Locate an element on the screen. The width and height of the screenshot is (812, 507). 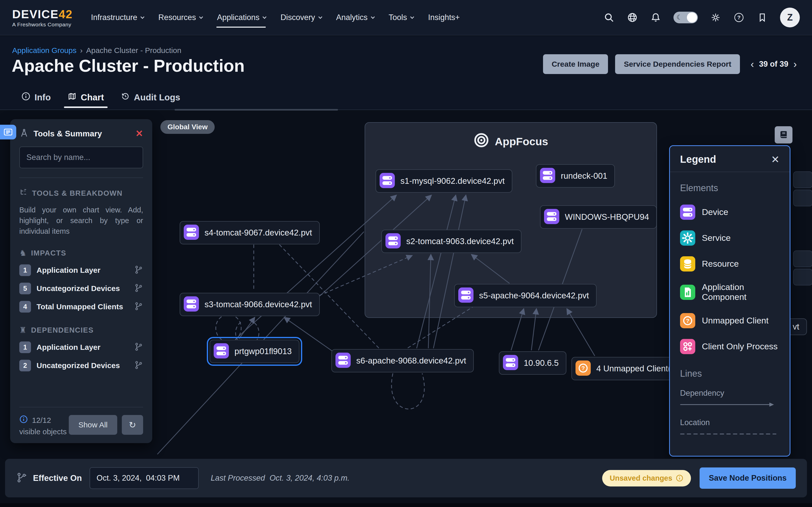
chart-node: s1-mysql-9062.device42.pvt is located at coordinates (444, 181).